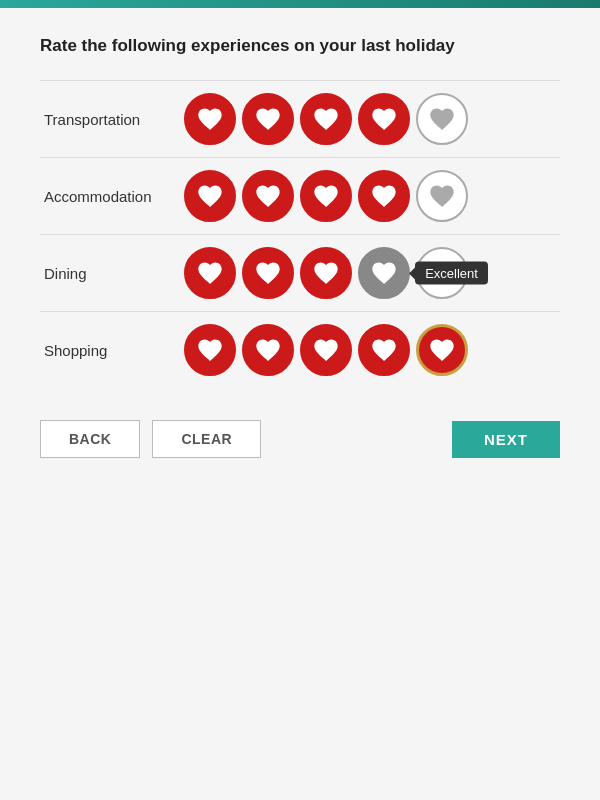  Describe the element at coordinates (506, 440) in the screenshot. I see `next-button: NEXT` at that location.